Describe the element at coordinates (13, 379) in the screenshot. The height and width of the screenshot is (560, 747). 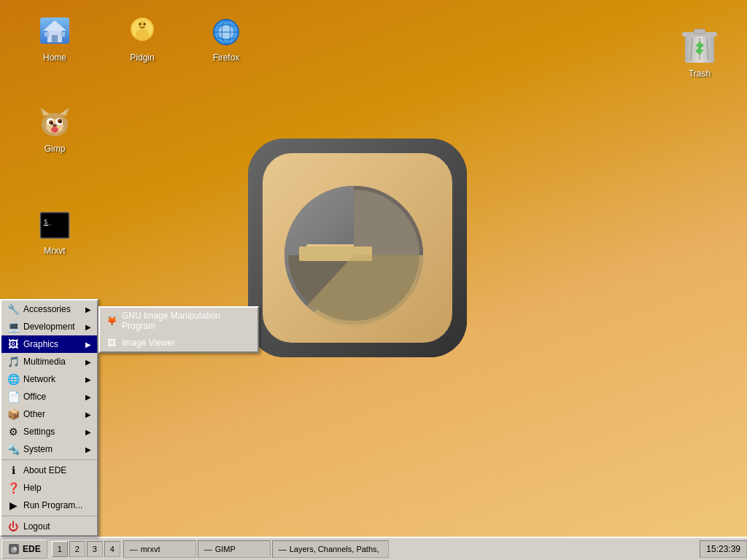
I see `network-icon: 🌐` at that location.